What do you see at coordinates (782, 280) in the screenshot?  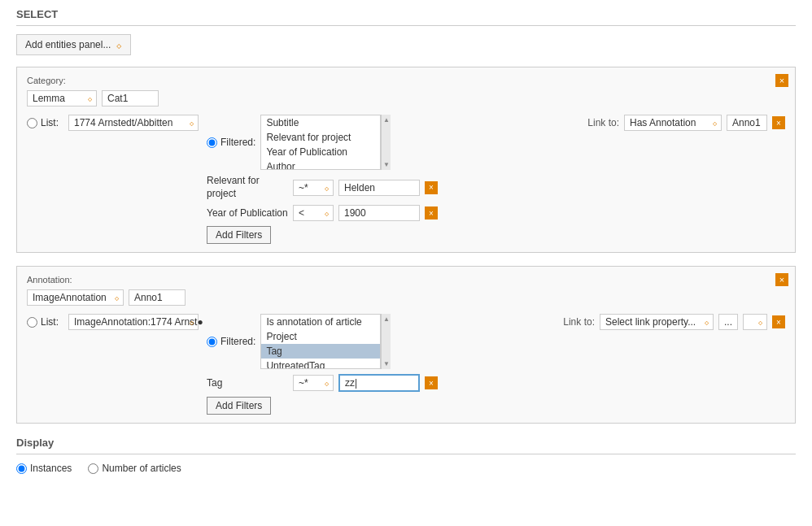 I see `annotation-panel-close-button: ×` at bounding box center [782, 280].